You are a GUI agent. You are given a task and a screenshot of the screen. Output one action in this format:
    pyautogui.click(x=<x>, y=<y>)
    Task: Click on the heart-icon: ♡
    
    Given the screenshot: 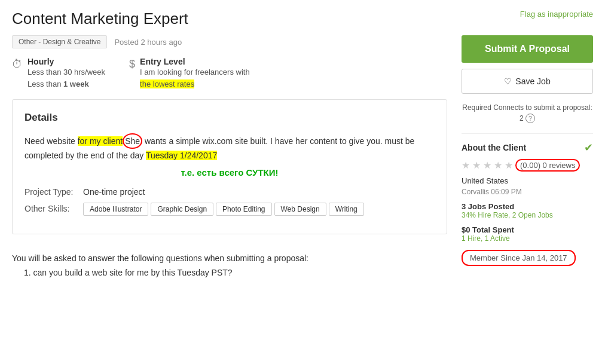 What is the action you would take?
    pyautogui.click(x=508, y=81)
    